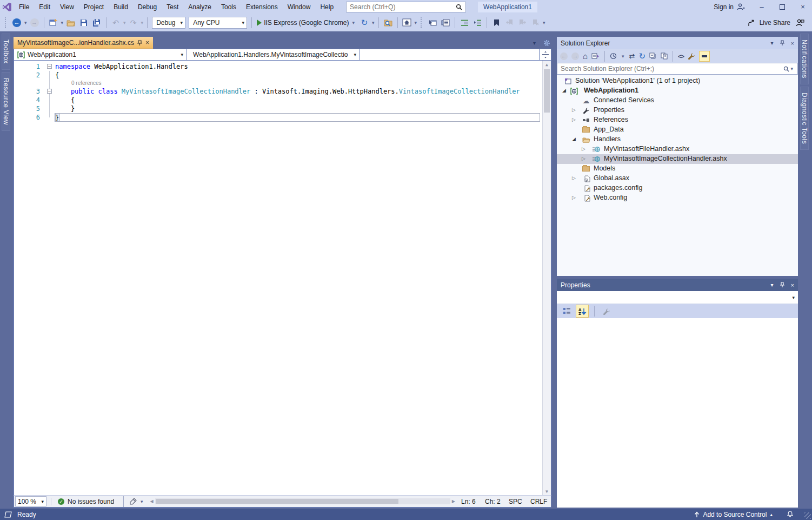  What do you see at coordinates (803, 6) in the screenshot?
I see `close-button: ×` at bounding box center [803, 6].